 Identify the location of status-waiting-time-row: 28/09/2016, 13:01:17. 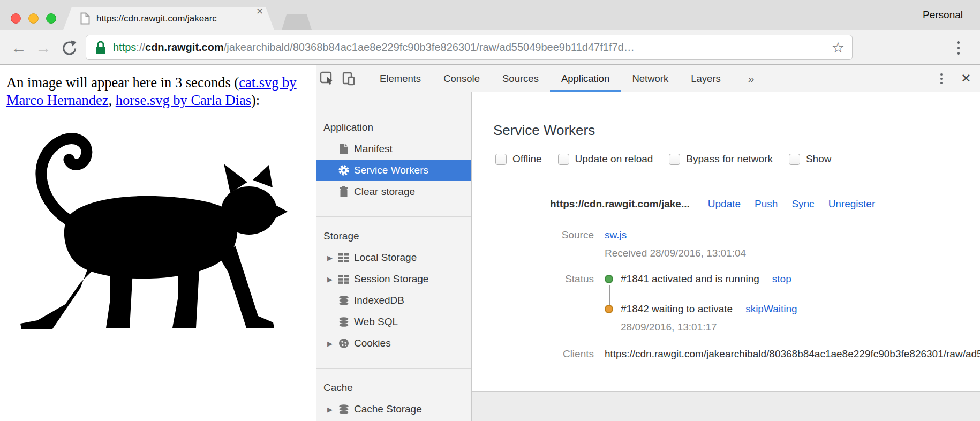
(726, 327).